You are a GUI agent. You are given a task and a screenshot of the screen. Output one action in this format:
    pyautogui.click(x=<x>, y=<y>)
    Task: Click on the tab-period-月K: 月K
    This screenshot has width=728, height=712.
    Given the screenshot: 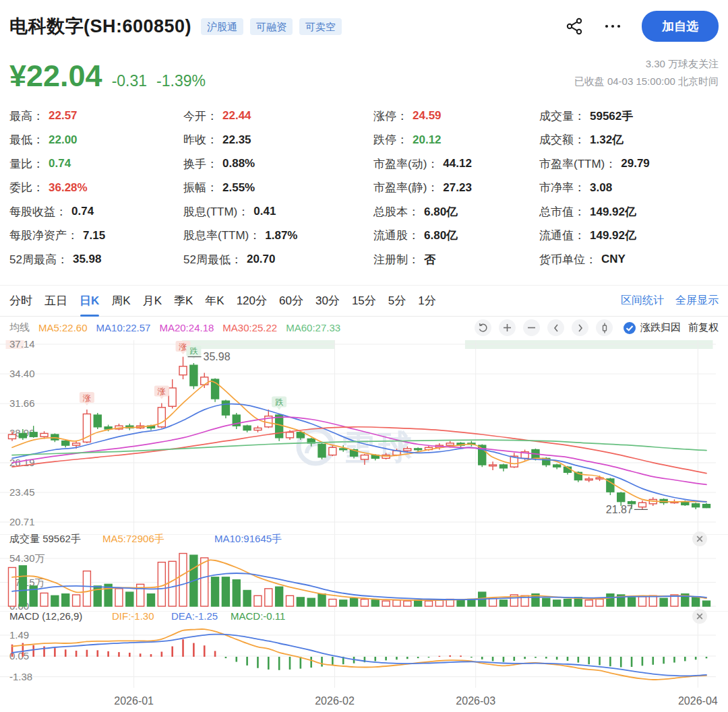 What is the action you would take?
    pyautogui.click(x=152, y=300)
    